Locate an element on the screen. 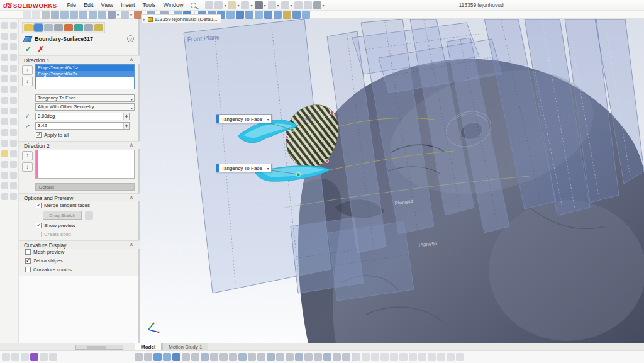  mesh-preview-checkbox: Mesh preview is located at coordinates (45, 252).